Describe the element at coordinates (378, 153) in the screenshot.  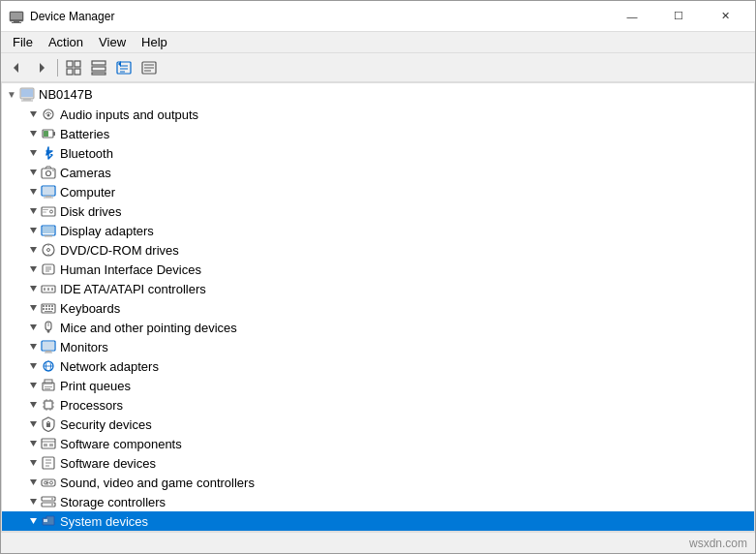
I see `tree-item: Bluetooth` at that location.